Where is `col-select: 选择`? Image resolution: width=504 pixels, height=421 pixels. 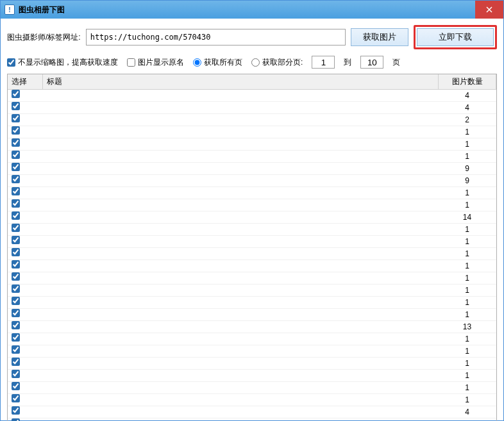 col-select: 选择 is located at coordinates (25, 82).